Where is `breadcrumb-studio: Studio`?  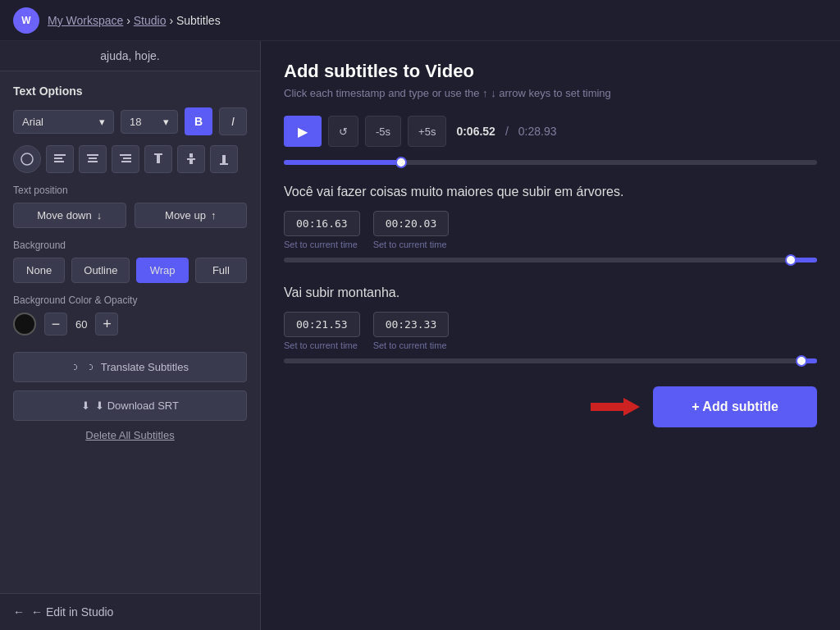 breadcrumb-studio: Studio is located at coordinates (150, 21).